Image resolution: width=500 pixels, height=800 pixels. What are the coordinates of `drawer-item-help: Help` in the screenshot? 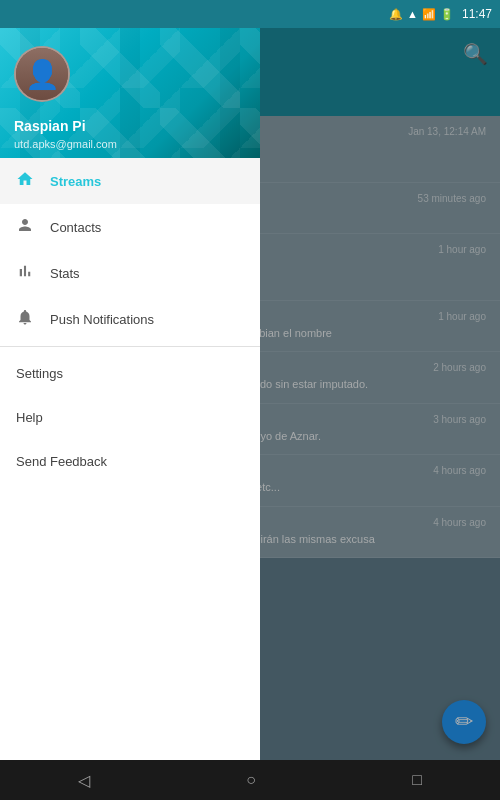 It's located at (130, 417).